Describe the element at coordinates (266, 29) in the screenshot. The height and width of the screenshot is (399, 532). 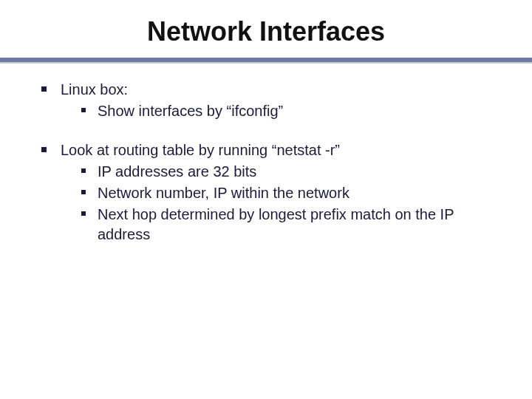
I see `slide-title: Network Interfaces` at that location.